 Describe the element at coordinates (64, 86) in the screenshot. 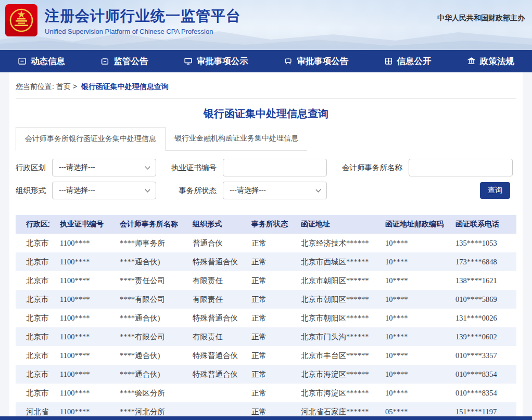

I see `breadcrumb-home-link: 首页` at that location.